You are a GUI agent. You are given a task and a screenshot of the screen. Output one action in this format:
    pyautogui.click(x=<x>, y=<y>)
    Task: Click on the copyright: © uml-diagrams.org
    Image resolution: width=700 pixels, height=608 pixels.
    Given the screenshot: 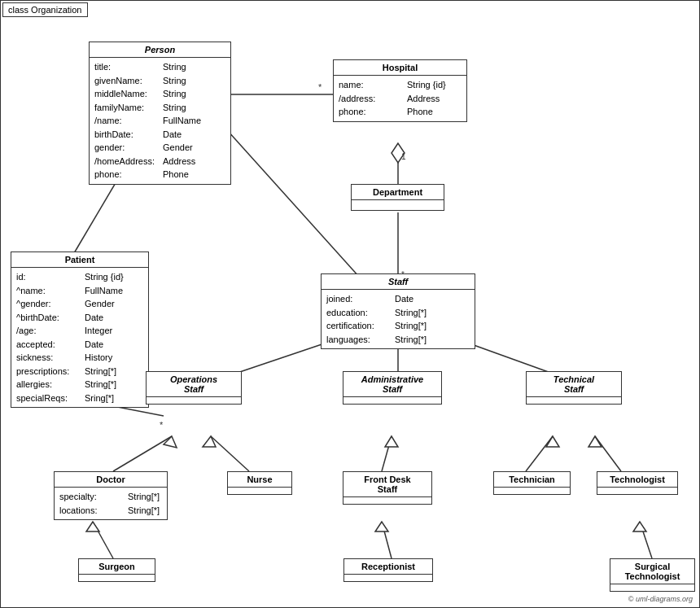 What is the action you would take?
    pyautogui.click(x=661, y=599)
    